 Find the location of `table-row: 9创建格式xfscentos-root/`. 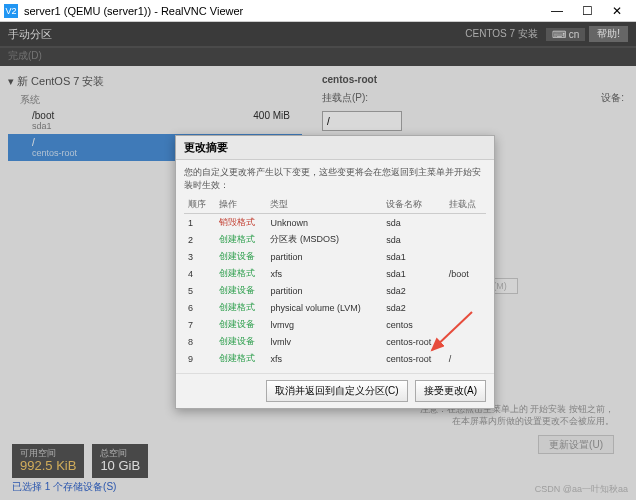

table-row: 9创建格式xfscentos-root/ is located at coordinates (335, 358).